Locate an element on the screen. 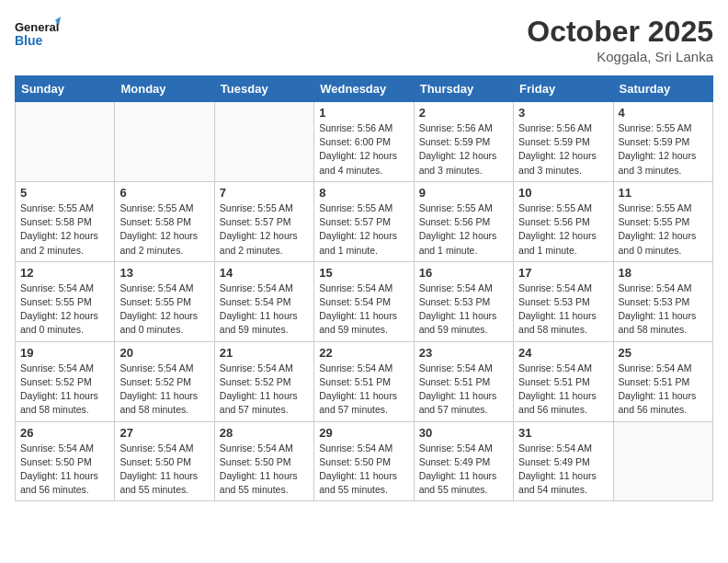 This screenshot has width=728, height=563. calendar-cell: 12Sunrise: 5:54 AM Sunset: 5:55 PM Dayli… is located at coordinates (65, 302).